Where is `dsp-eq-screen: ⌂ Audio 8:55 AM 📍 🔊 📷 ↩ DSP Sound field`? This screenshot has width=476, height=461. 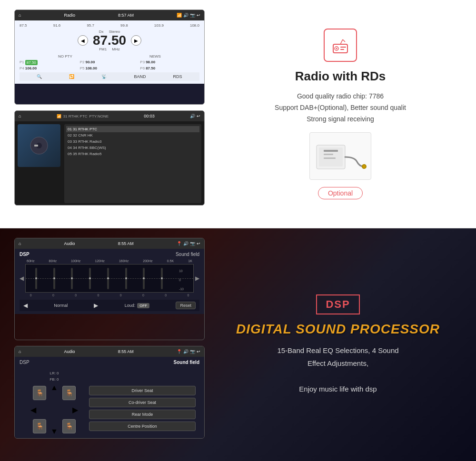 dsp-eq-screen: ⌂ Audio 8:55 AM 📍 🔊 📷 ↩ DSP Sound field is located at coordinates (109, 289).